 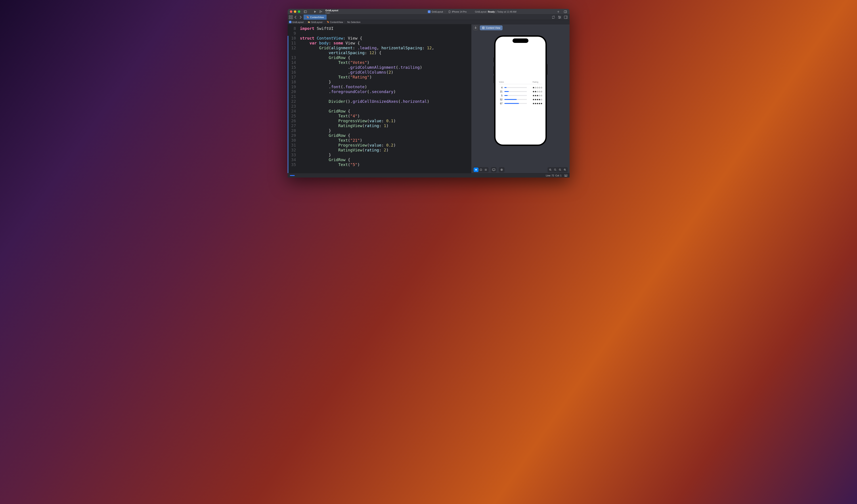 What do you see at coordinates (428, 175) in the screenshot?
I see `status-bar: Line: 72 Col: 1` at bounding box center [428, 175].